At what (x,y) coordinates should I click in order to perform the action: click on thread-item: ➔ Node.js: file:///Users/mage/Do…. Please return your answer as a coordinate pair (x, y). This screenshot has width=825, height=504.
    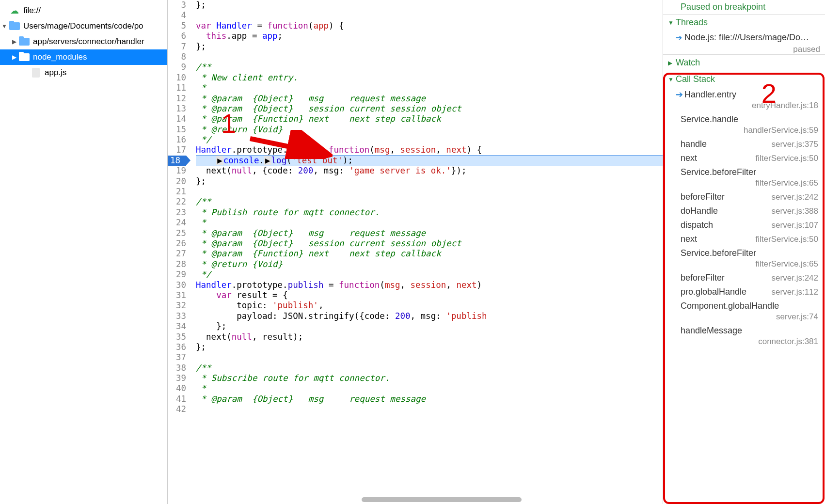
    Looking at the image, I should click on (744, 38).